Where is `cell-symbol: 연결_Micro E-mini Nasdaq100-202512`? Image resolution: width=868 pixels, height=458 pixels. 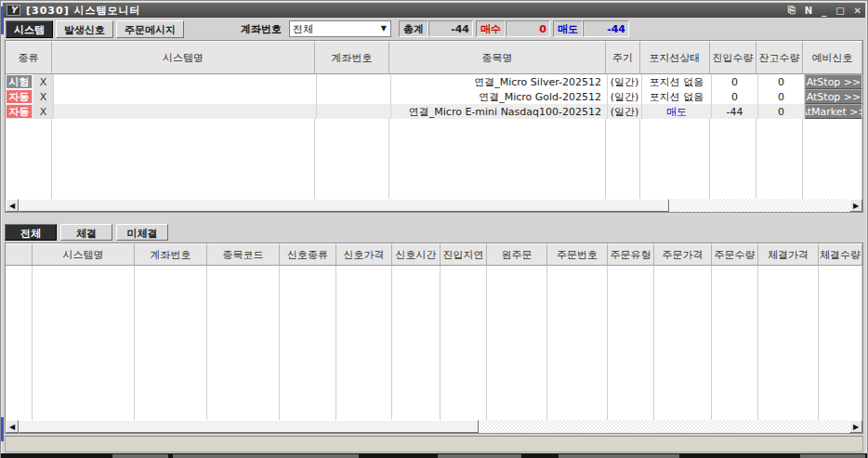
cell-symbol: 연결_Micro E-mini Nasdaq100-202512 is located at coordinates (500, 111).